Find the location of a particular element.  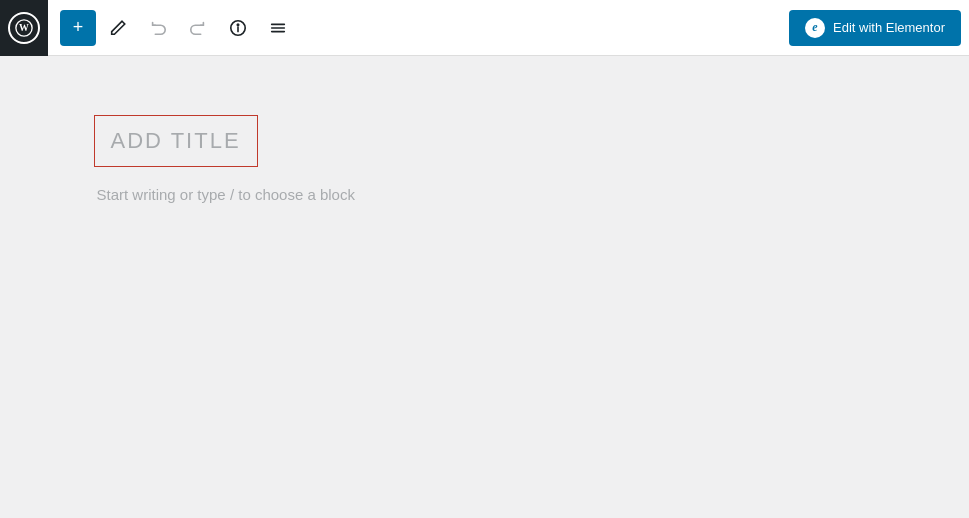

edit-with-elementor-button: e Edit with Elementor is located at coordinates (875, 28).